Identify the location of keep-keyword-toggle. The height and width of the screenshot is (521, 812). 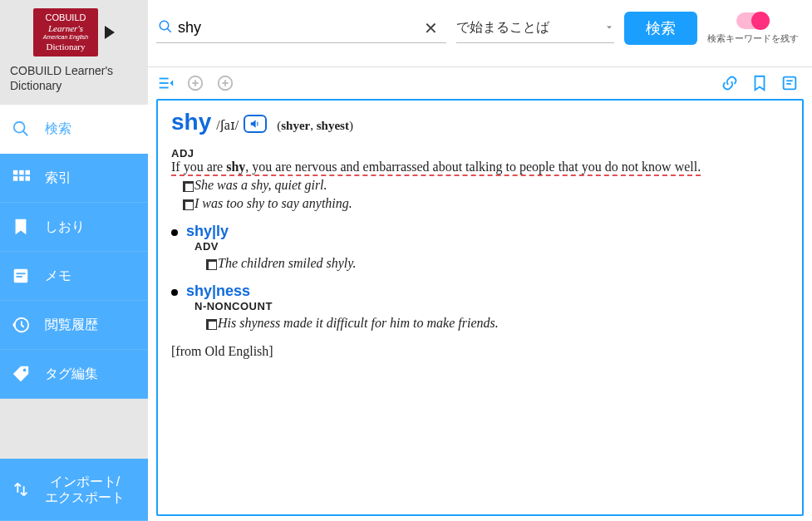
(753, 21).